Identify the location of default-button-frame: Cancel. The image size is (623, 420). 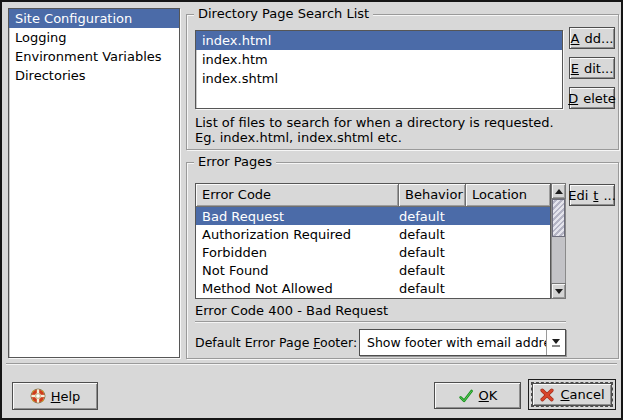
(572, 394).